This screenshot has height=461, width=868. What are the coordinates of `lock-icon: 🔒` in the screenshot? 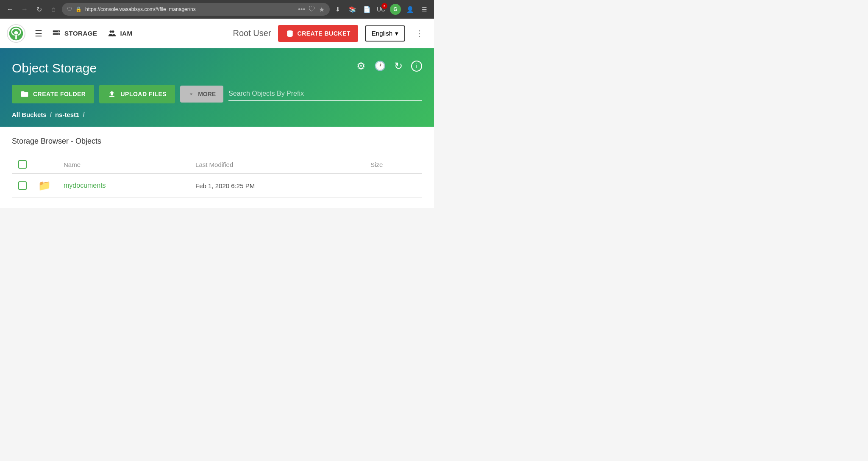 It's located at (79, 9).